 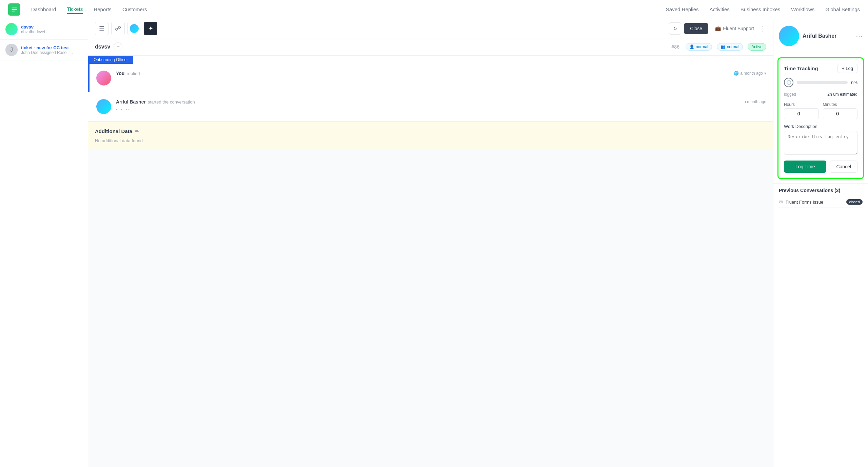 I want to click on nav-saved-replies: Saved Replies, so click(x=682, y=10).